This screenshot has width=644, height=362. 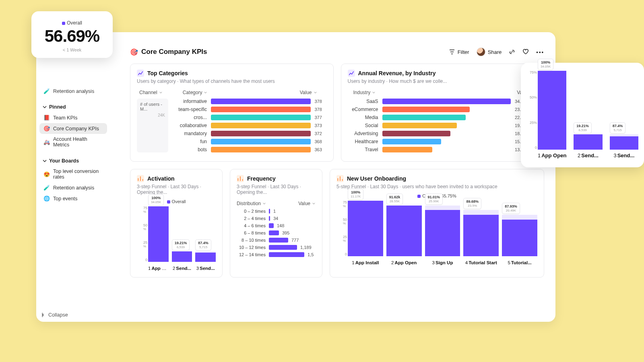 What do you see at coordinates (159, 268) in the screenshot?
I see `x-label: 1App Open` at bounding box center [159, 268].